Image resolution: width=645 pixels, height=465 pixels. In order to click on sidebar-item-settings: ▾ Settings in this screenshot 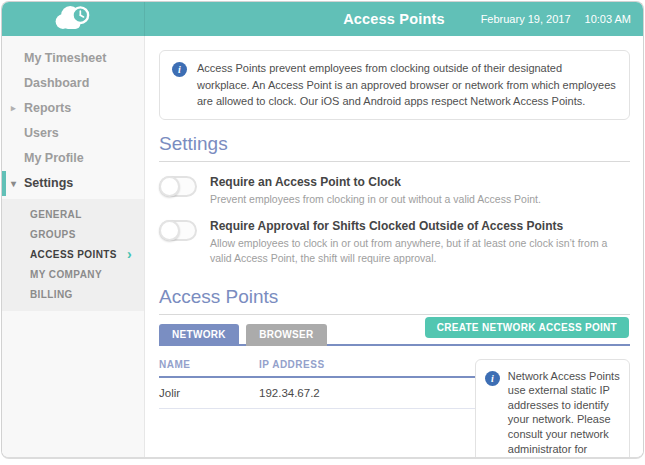, I will do `click(73, 184)`.